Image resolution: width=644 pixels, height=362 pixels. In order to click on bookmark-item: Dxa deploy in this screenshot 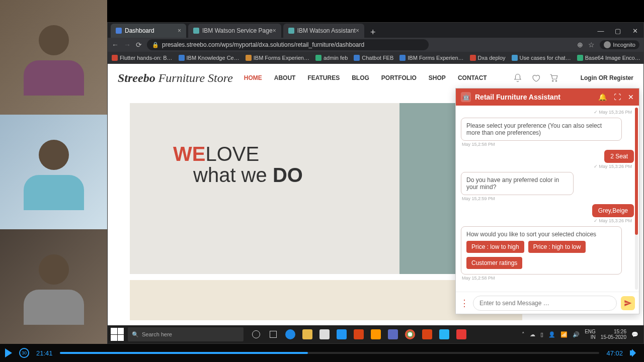, I will do `click(488, 58)`.